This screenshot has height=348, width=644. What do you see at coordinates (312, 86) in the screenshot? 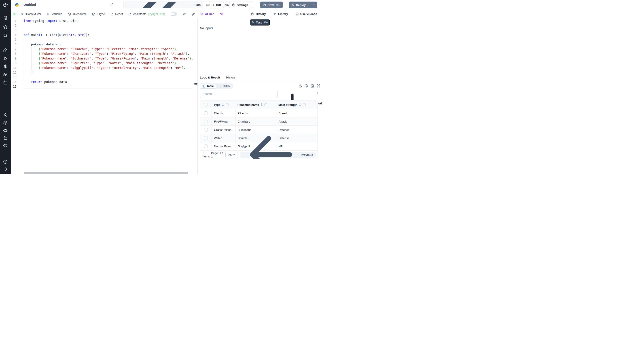
I see `copy-result-clipboard-icon` at bounding box center [312, 86].